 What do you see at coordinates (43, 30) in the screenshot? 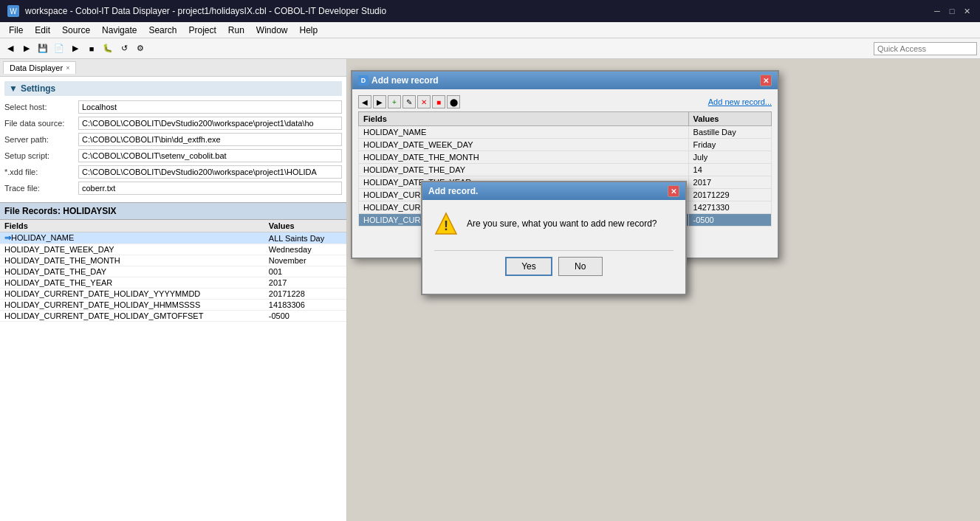
I see `menu-edit: Edit` at bounding box center [43, 30].